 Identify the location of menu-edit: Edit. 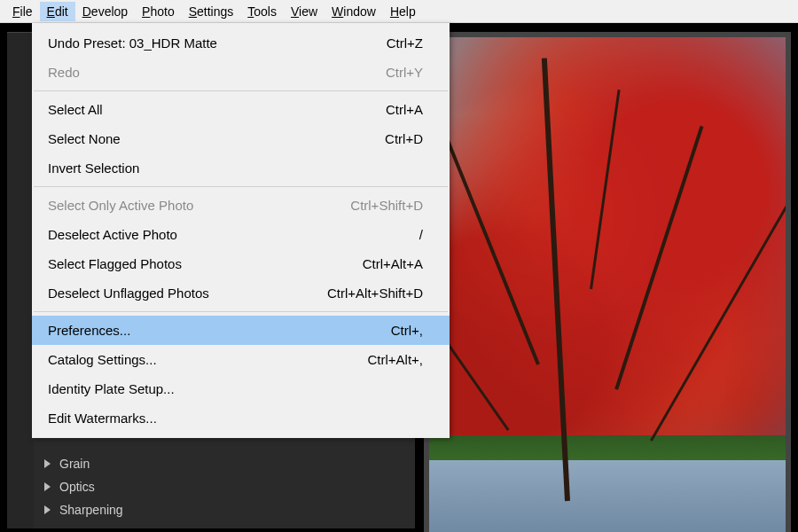
(58, 12).